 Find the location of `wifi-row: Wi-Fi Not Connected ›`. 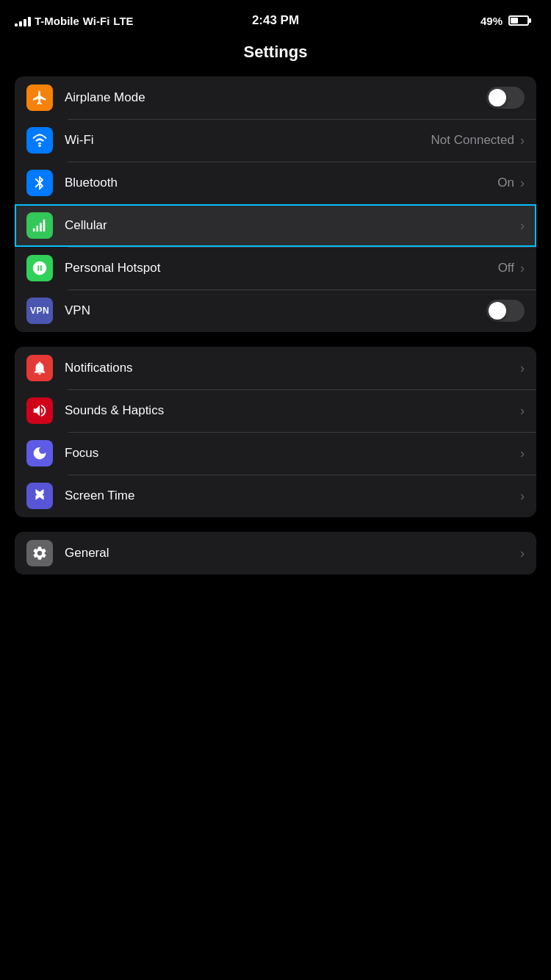

wifi-row: Wi-Fi Not Connected › is located at coordinates (276, 140).